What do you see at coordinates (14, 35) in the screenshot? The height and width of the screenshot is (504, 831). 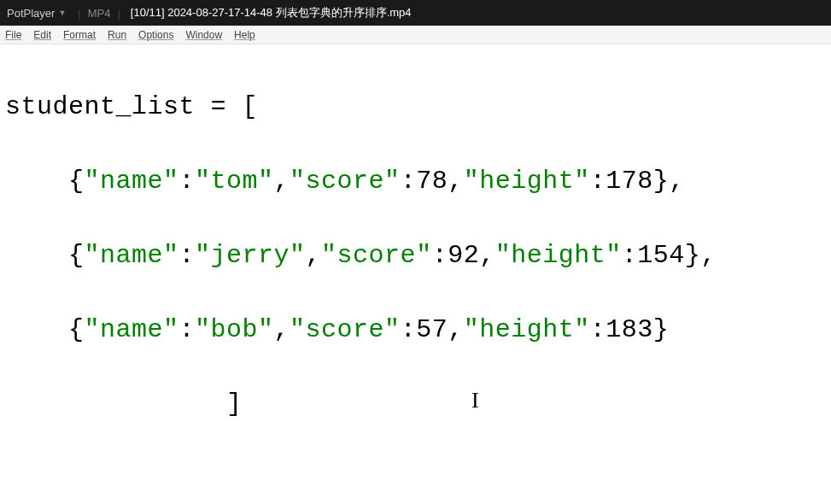 I see `menu-file: File` at bounding box center [14, 35].